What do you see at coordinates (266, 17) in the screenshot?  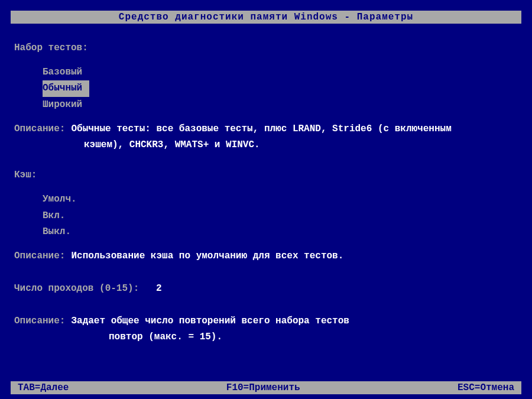 I see `title-text: Средство диагностики памяти Windows - Па…` at bounding box center [266, 17].